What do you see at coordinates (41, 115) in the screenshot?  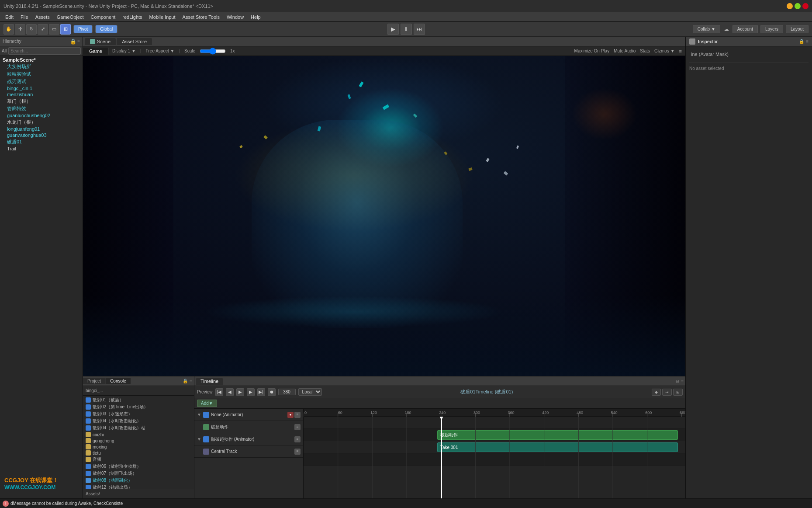 I see `hierarchy-item-7: guanluochusheng02` at bounding box center [41, 115].